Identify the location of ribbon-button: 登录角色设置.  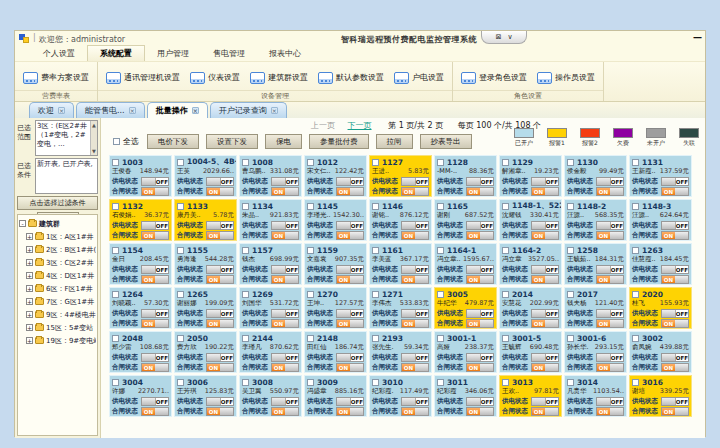
(494, 78).